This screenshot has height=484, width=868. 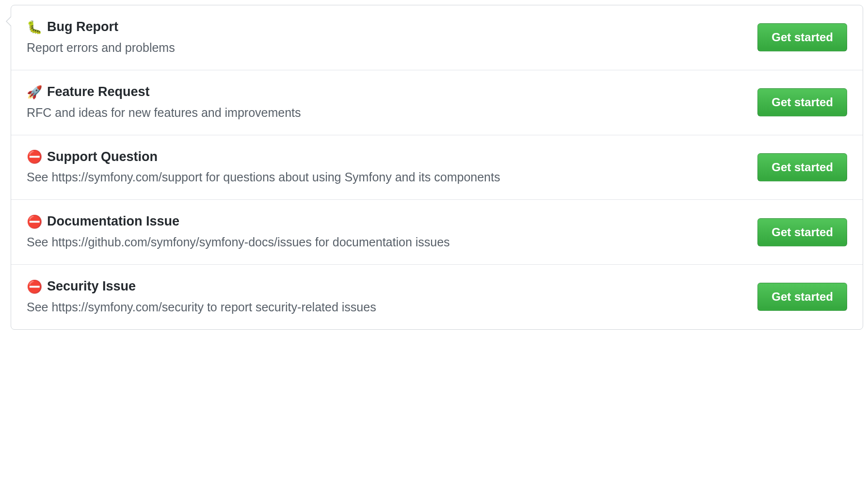 I want to click on template-name: Security Issue, so click(x=91, y=287).